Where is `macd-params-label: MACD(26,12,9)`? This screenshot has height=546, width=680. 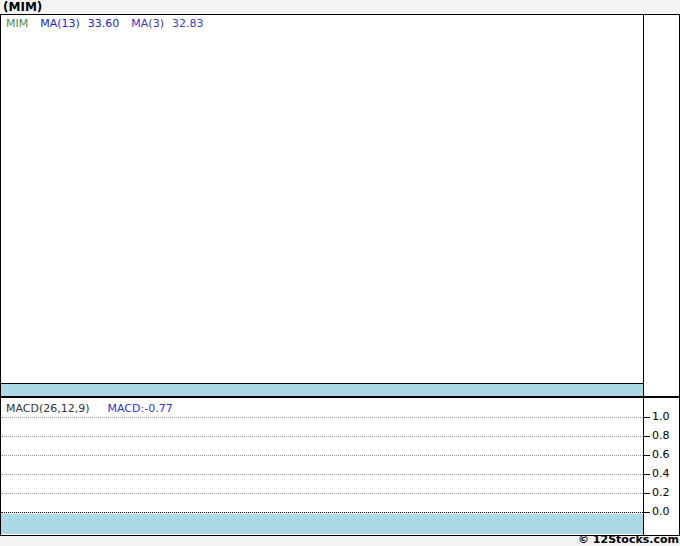 macd-params-label: MACD(26,12,9) is located at coordinates (48, 408).